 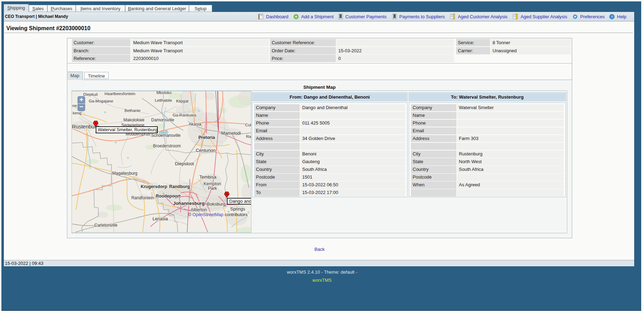 What do you see at coordinates (154, 187) in the screenshot?
I see `svg-text: Krugersdorp` at bounding box center [154, 187].